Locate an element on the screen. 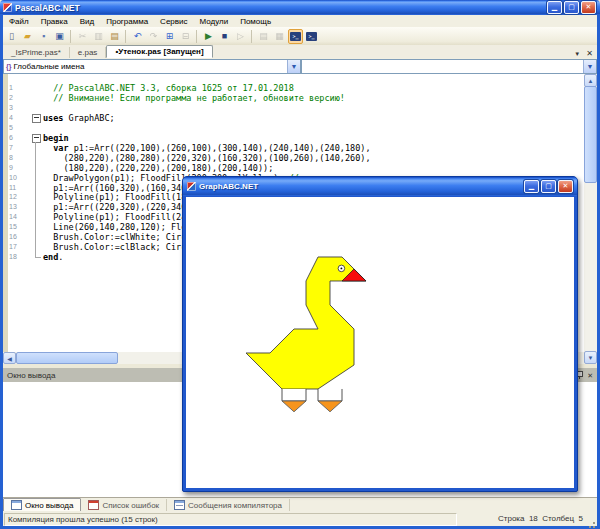 The width and height of the screenshot is (600, 529). menu-item-5: Модули is located at coordinates (214, 22).